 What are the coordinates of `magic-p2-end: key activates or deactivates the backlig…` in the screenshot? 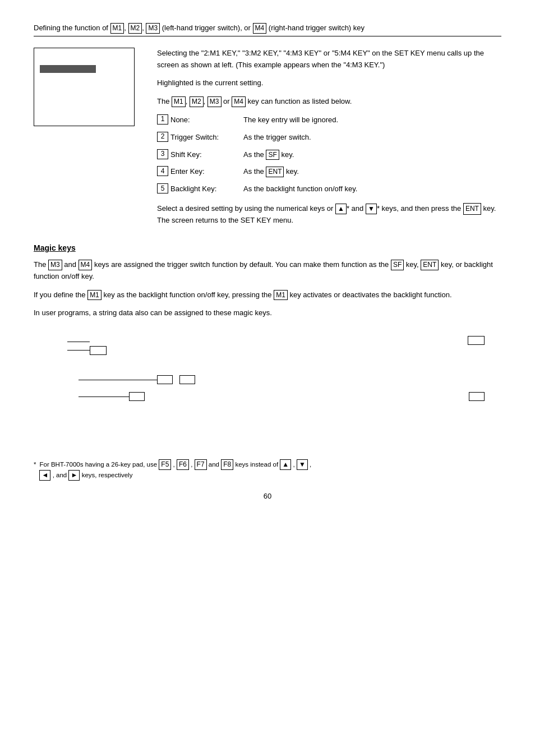 It's located at (370, 295).